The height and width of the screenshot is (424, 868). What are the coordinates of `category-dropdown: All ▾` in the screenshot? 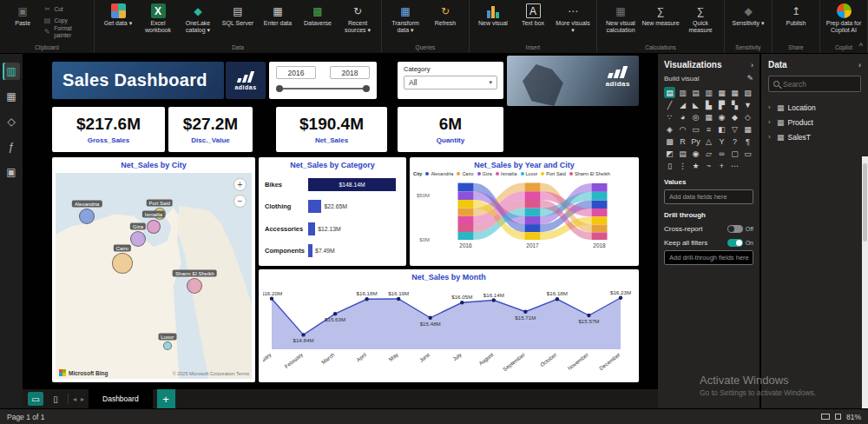 It's located at (450, 83).